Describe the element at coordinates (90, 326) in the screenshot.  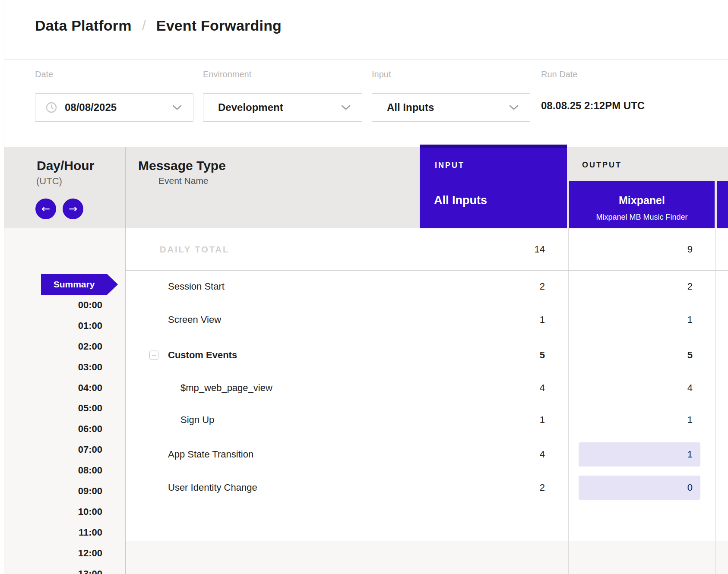
I see `hour-item-0100: 01:00` at that location.